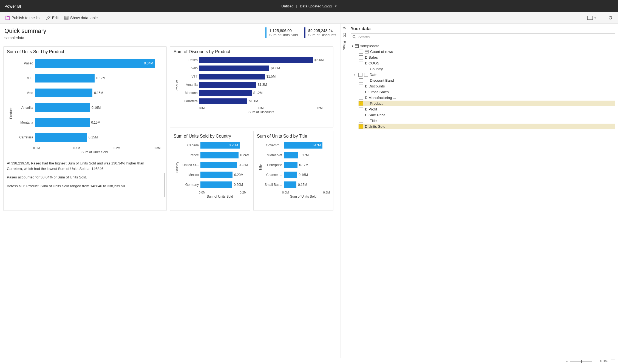 The width and height of the screenshot is (618, 364). Describe the element at coordinates (296, 165) in the screenshot. I see `bar-enterprise: Enterprise0.17M` at that location.